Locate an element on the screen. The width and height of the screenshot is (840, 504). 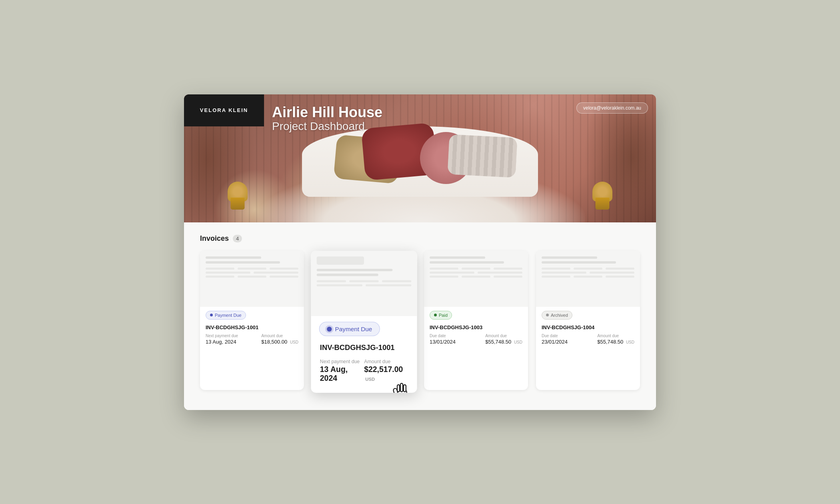
invoice-card-1001-expanded: Payment Due INV-BCDGHSJG-1001 Next payme… is located at coordinates (364, 322).